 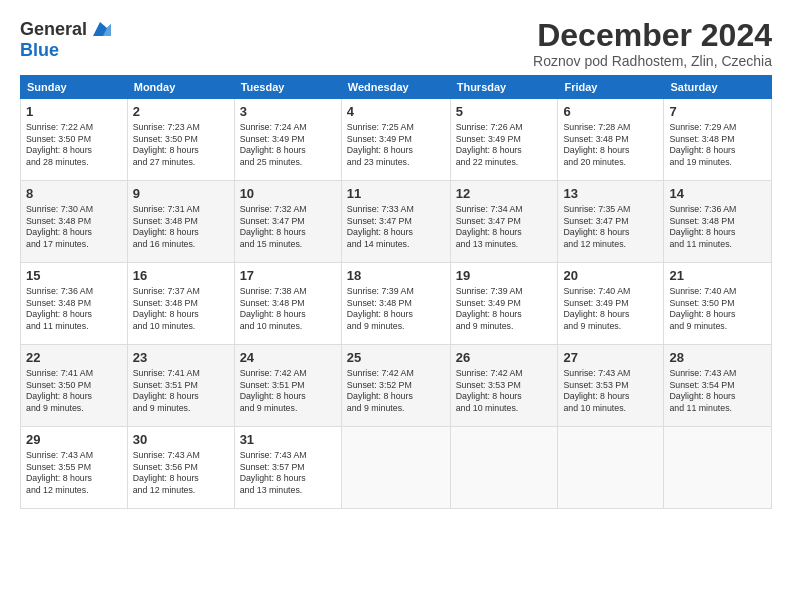 What do you see at coordinates (396, 468) in the screenshot?
I see `calendar-week-5: 29Sunrise: 7:43 AM Sunset: 3:55 PM Dayli…` at bounding box center [396, 468].